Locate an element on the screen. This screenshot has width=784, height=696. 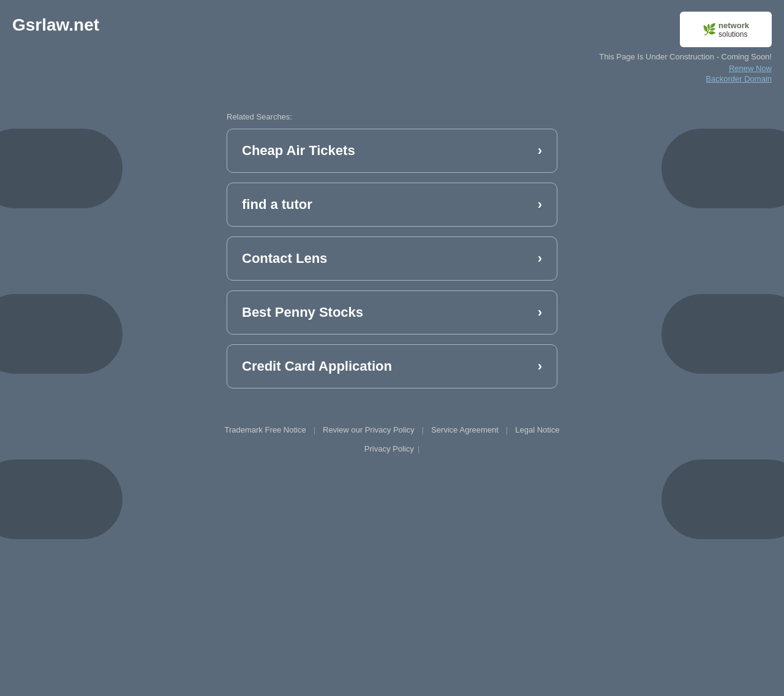
footer-links: Trademark Free Notice|Review our Privacy… is located at coordinates (392, 430).